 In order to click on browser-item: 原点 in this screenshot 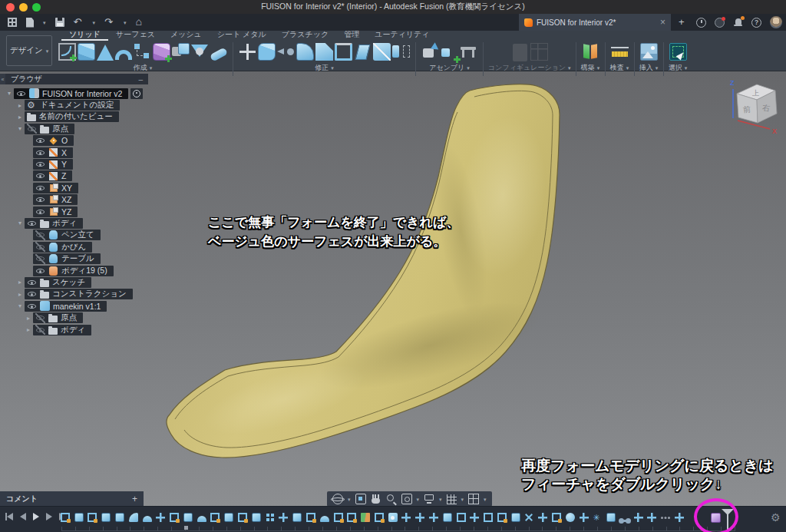, I will do `click(49, 129)`.